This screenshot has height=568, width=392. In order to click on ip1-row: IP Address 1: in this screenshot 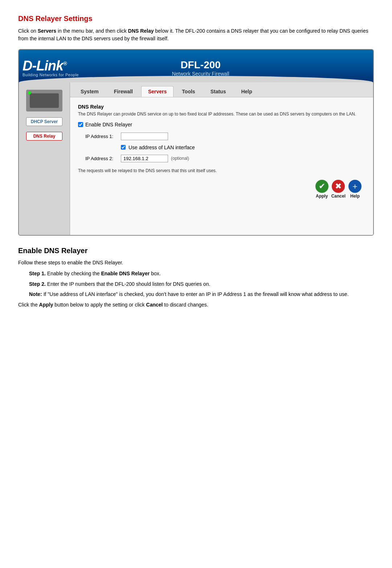, I will do `click(225, 137)`.